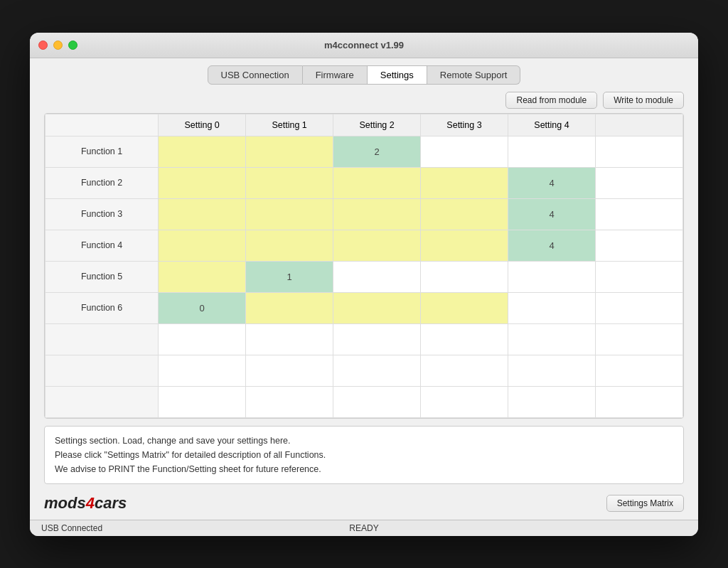  What do you see at coordinates (85, 503) in the screenshot?
I see `logo-text: mods4cars` at bounding box center [85, 503].